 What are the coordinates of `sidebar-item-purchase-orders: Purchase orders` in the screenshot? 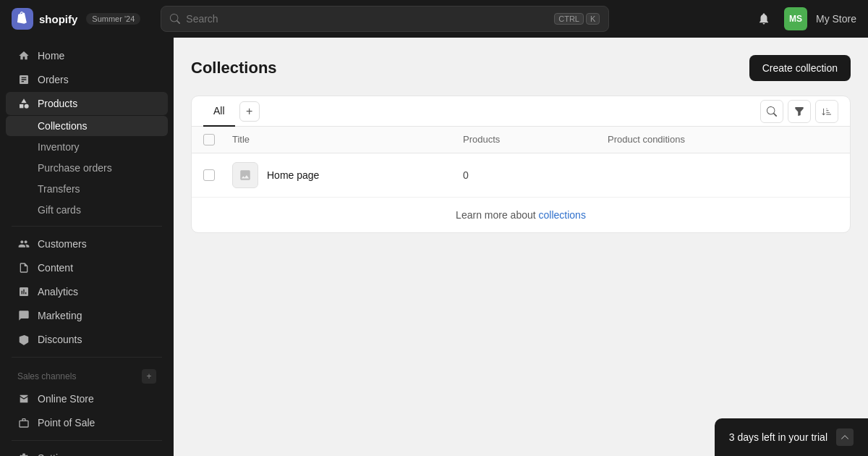 It's located at (87, 168).